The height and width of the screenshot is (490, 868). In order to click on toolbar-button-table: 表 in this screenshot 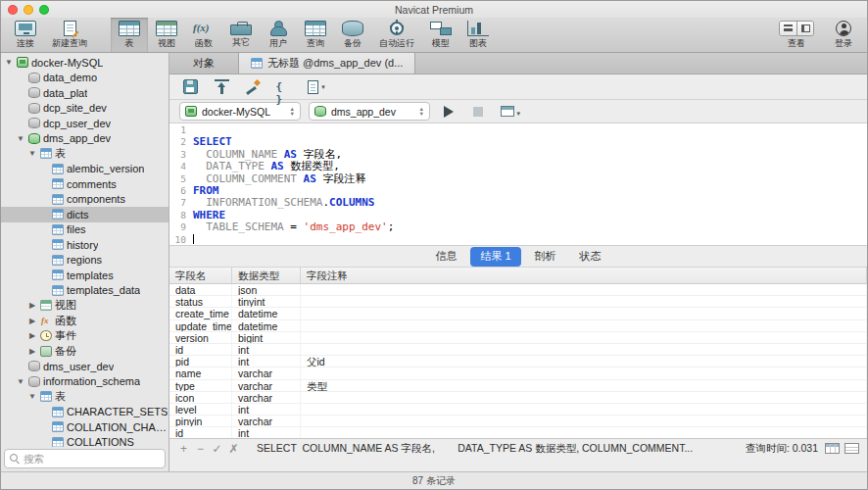, I will do `click(129, 35)`.